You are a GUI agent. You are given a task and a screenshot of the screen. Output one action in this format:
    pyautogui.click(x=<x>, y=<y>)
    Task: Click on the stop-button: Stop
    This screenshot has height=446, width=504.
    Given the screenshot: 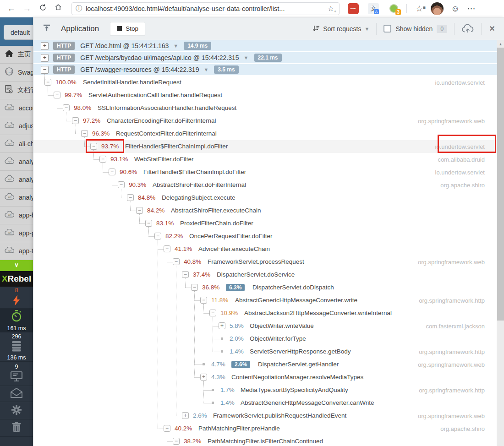 What is the action you would take?
    pyautogui.click(x=127, y=29)
    